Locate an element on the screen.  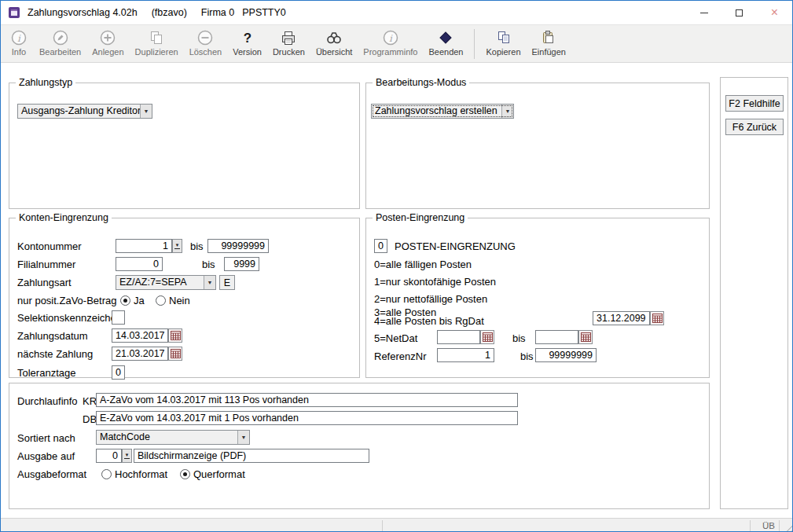
selektionskennzeichen-label: Selektionskennzeichen is located at coordinates (69, 317).